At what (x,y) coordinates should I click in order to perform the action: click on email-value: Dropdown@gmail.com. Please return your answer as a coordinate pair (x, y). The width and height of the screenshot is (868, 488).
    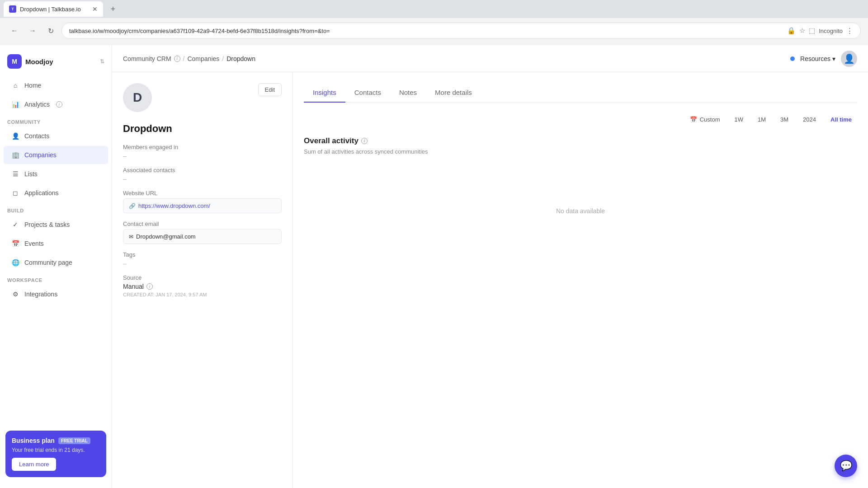
    Looking at the image, I should click on (166, 237).